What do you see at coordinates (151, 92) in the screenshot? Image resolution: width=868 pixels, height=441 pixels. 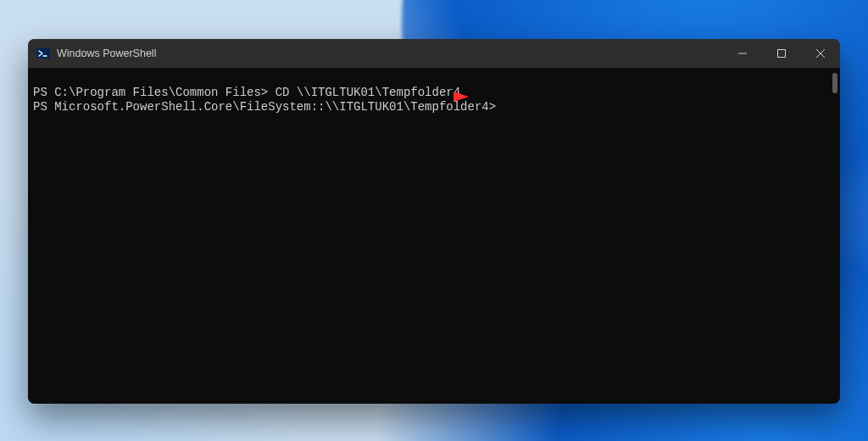 I see `prompt-1: PS C:\Program Files\Common Files>` at bounding box center [151, 92].